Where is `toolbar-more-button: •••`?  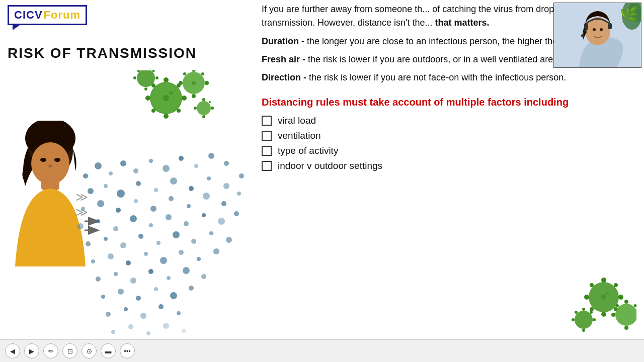 toolbar-more-button: ••• is located at coordinates (127, 351).